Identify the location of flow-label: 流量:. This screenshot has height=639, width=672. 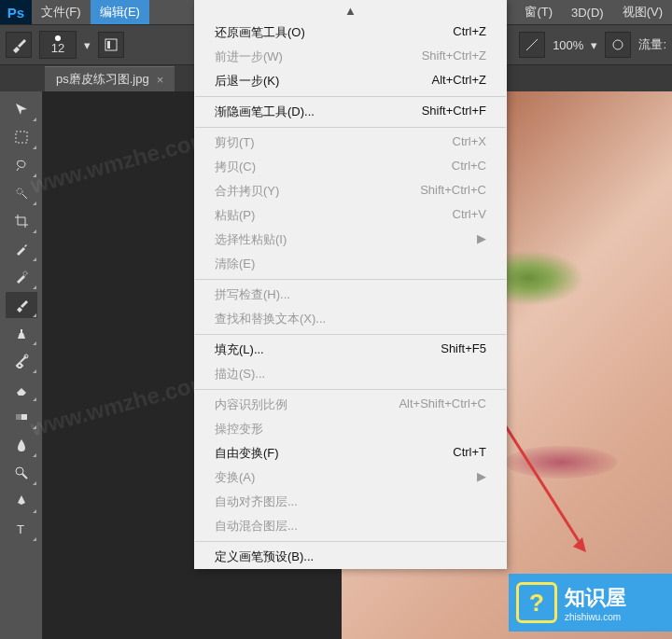
(652, 45).